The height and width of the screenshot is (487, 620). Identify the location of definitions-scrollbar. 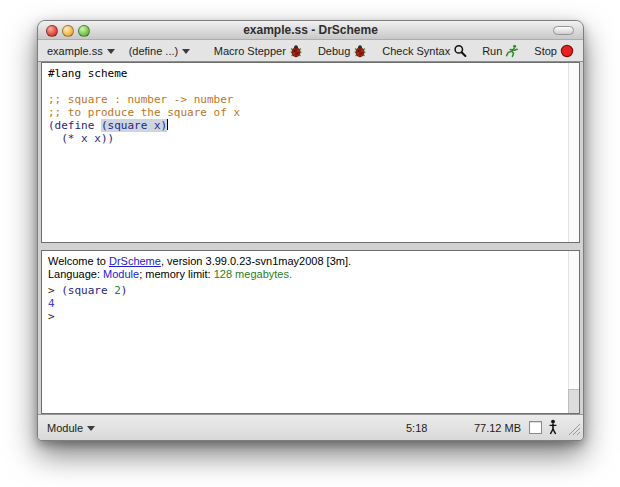
(574, 152).